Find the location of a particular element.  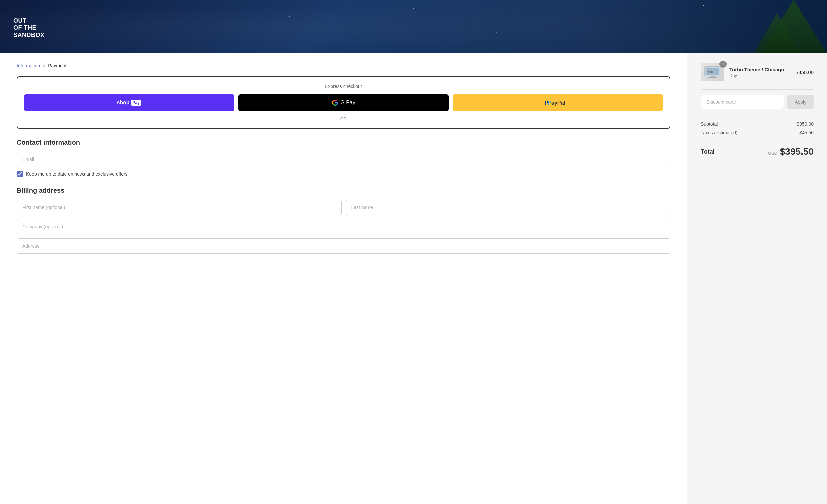

company-row is located at coordinates (344, 227).